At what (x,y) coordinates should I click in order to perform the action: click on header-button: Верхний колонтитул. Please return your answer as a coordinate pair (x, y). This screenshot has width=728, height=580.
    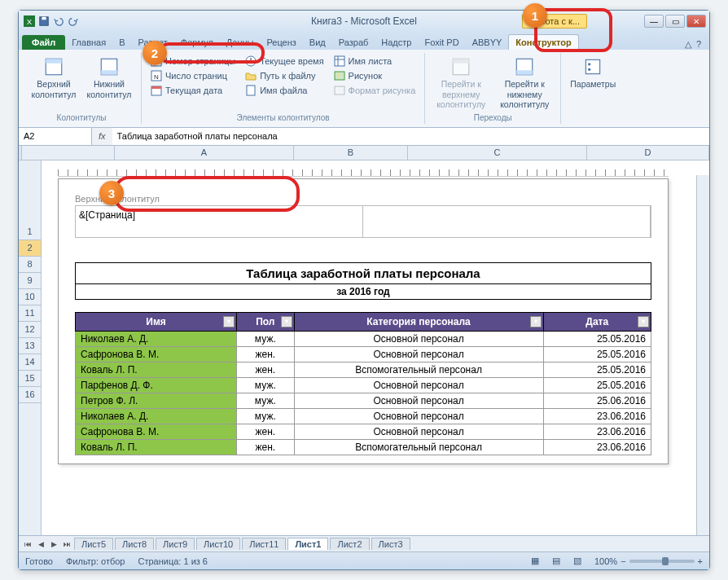
    Looking at the image, I should click on (54, 83).